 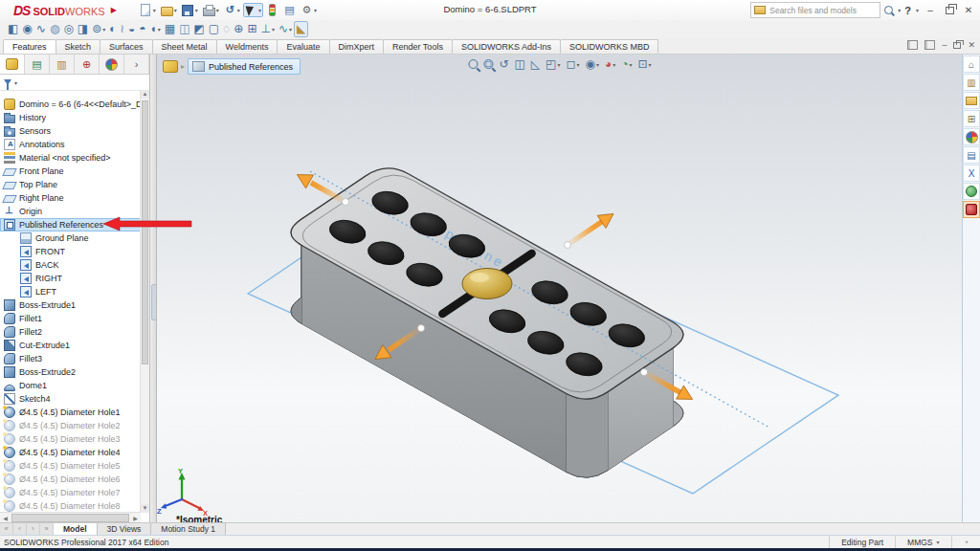 What do you see at coordinates (37, 64) in the screenshot?
I see `propertymanager-tab: ▤` at bounding box center [37, 64].